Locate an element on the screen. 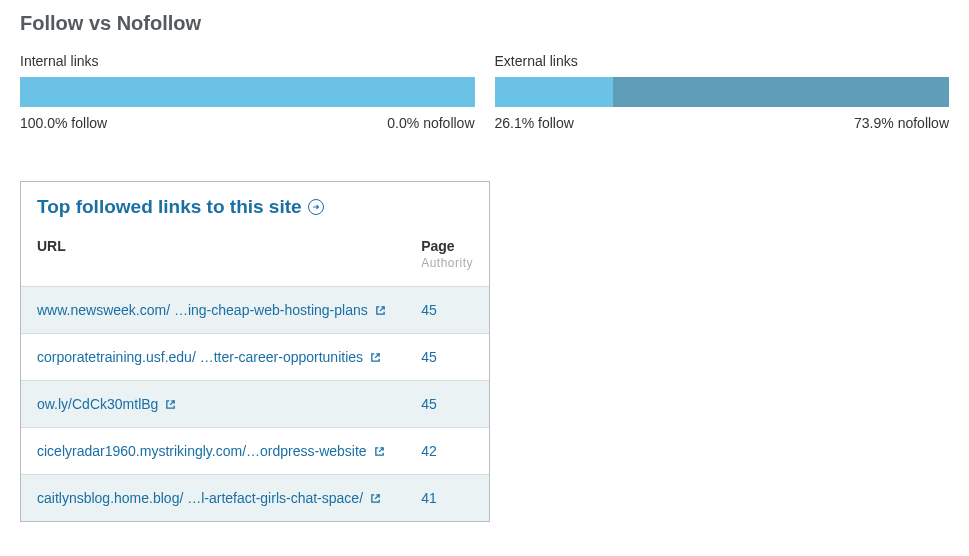 The height and width of the screenshot is (556, 969). external-links-label: External links is located at coordinates (722, 61).